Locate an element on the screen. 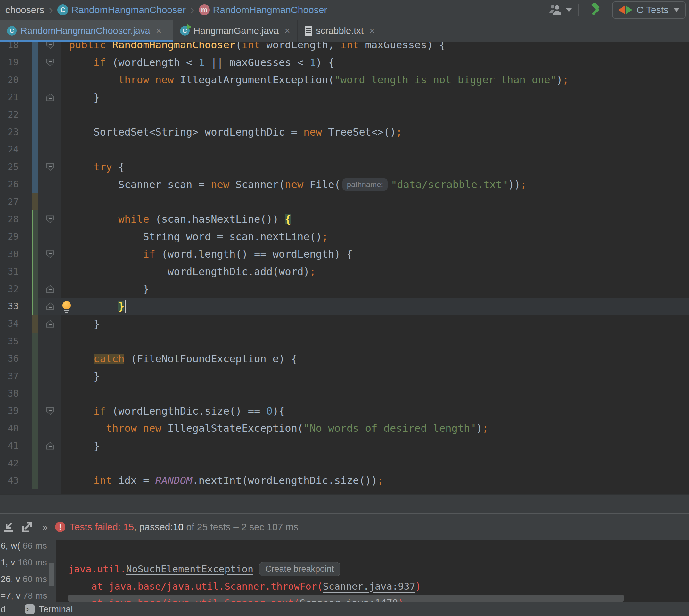  test-status-row: » ! Tests failed: 15 , passed: 10 of 25 … is located at coordinates (344, 527).